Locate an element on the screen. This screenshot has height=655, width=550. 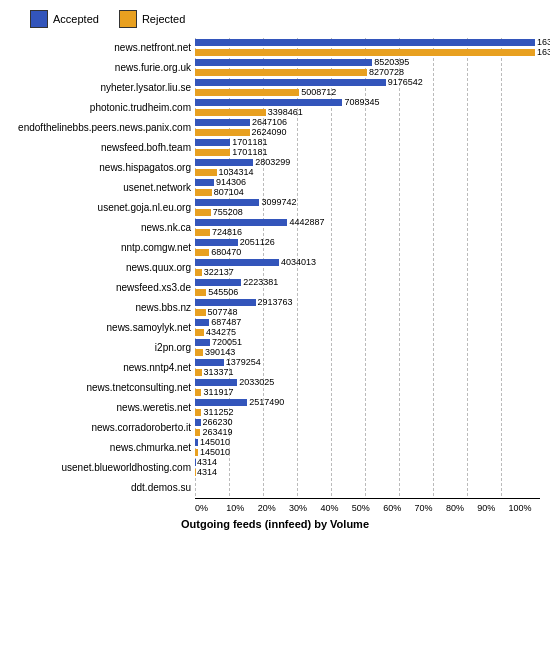
row-label: news.furie.org.uk is located at coordinates (102, 68).